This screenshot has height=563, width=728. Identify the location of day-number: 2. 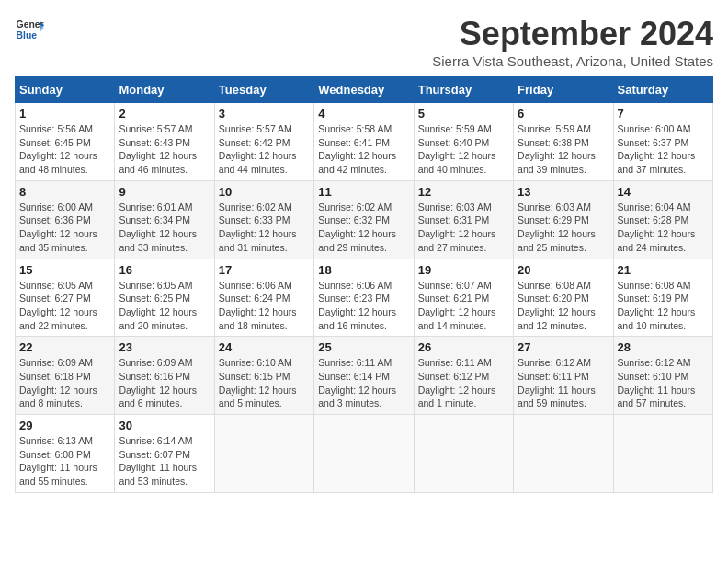
(164, 114).